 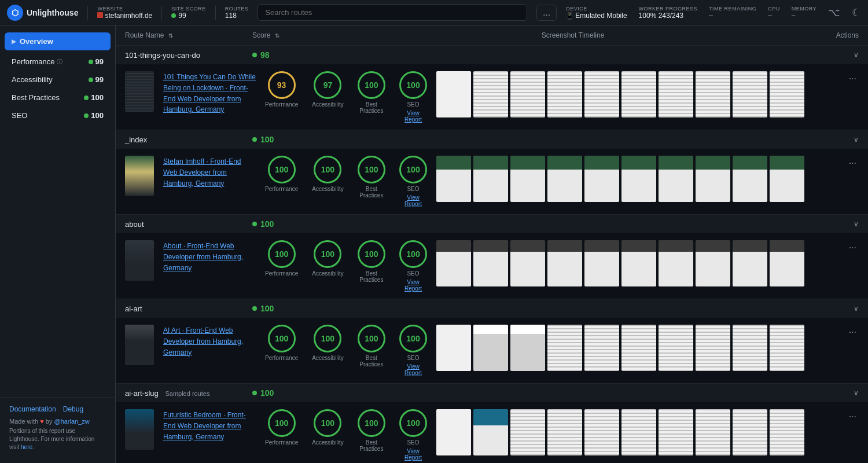 What do you see at coordinates (346, 266) in the screenshot?
I see `scores-area-about: 100 Performance 100 Accessibility 100 Be…` at bounding box center [346, 266].